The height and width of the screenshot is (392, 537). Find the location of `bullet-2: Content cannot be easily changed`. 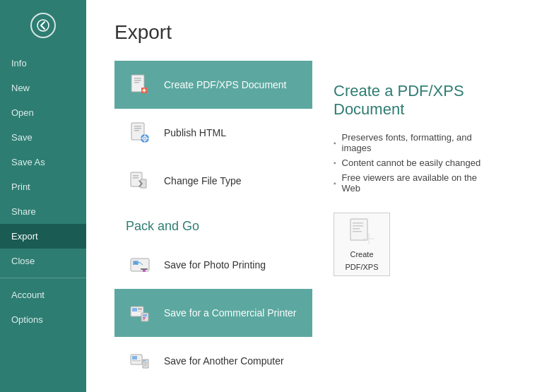

bullet-2: Content cannot be easily changed is located at coordinates (411, 162).